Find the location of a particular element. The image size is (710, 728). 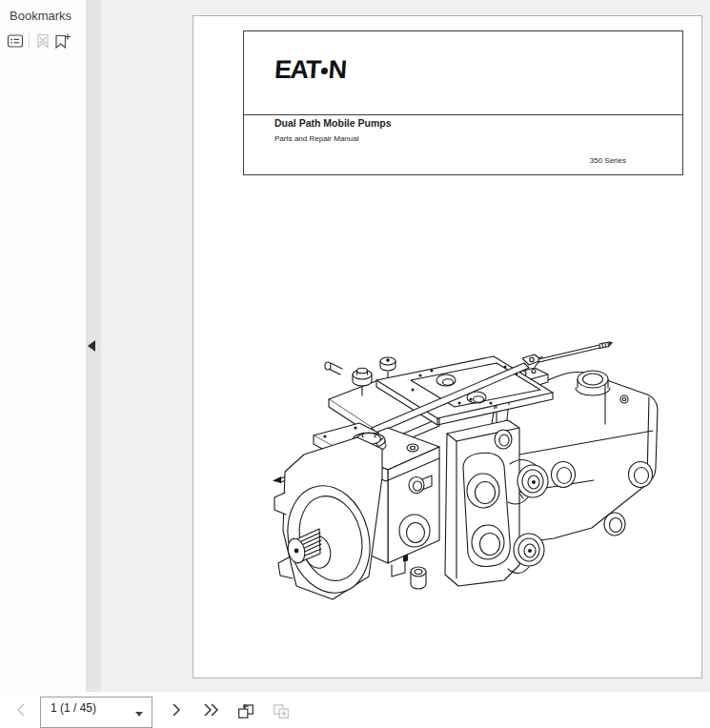

combobox-caret-icon is located at coordinates (139, 715).